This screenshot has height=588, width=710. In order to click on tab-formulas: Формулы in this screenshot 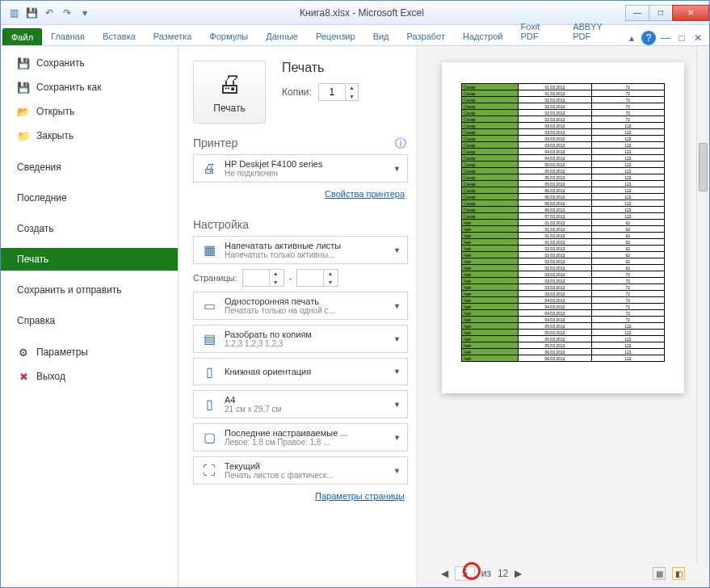, I will do `click(229, 36)`.